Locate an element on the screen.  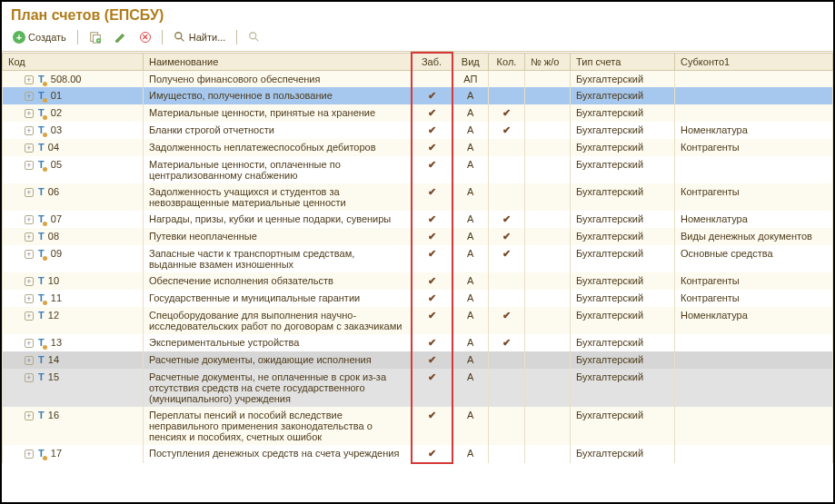
code-cell: 508.00 is located at coordinates (66, 79).